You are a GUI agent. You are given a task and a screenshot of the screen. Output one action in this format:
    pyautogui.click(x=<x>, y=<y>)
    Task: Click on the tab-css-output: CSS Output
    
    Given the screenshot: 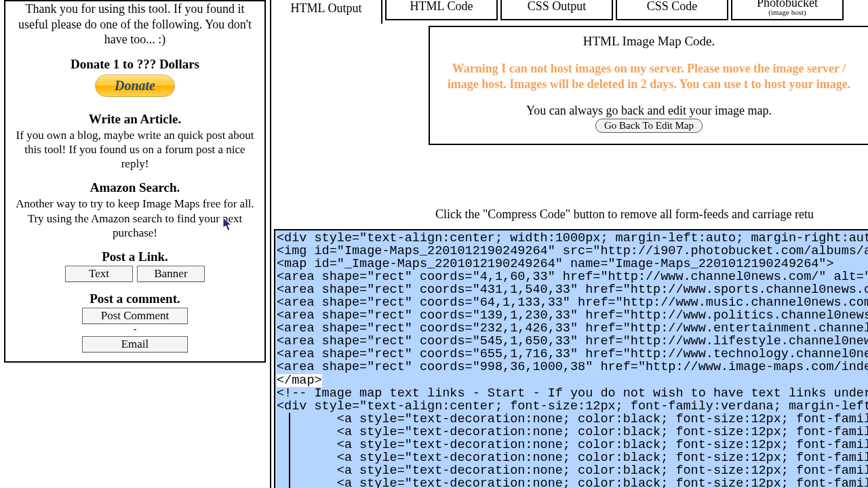 What is the action you would take?
    pyautogui.click(x=557, y=10)
    